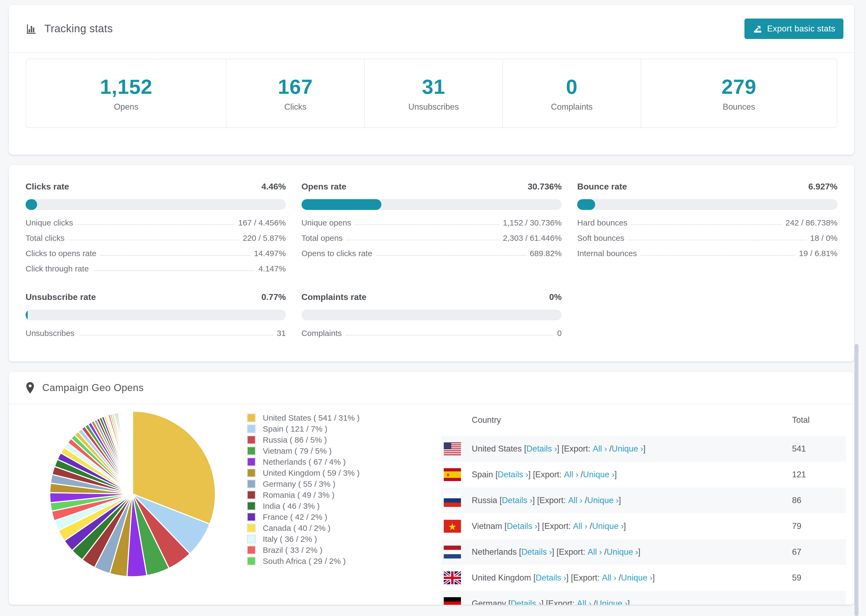 The width and height of the screenshot is (866, 616). I want to click on map-marker-icon, so click(30, 388).